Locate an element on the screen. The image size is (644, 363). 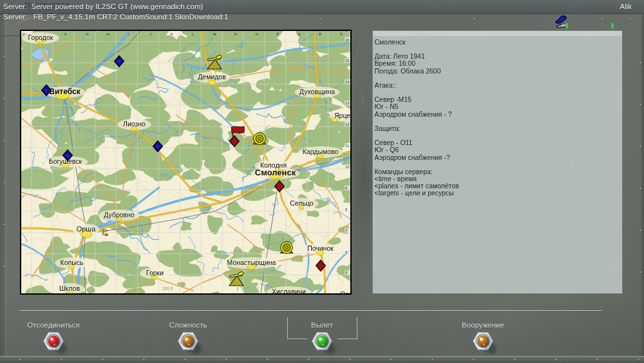
map-town-label: Починок is located at coordinates (321, 248).